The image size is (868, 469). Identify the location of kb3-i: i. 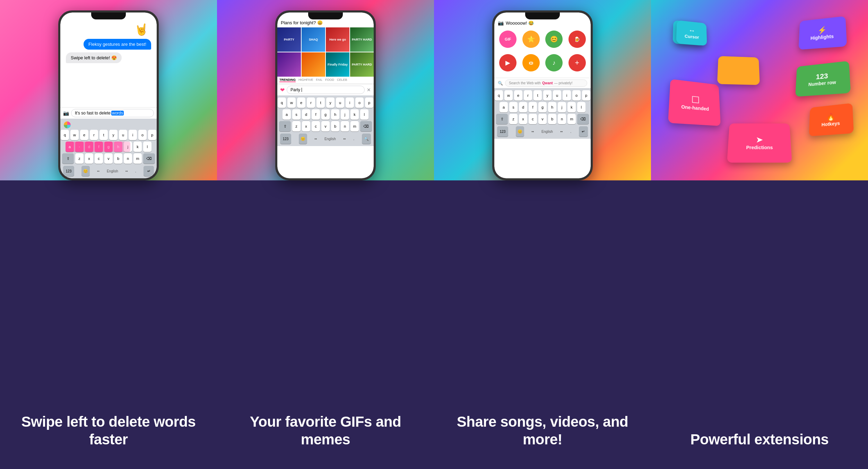
(567, 95).